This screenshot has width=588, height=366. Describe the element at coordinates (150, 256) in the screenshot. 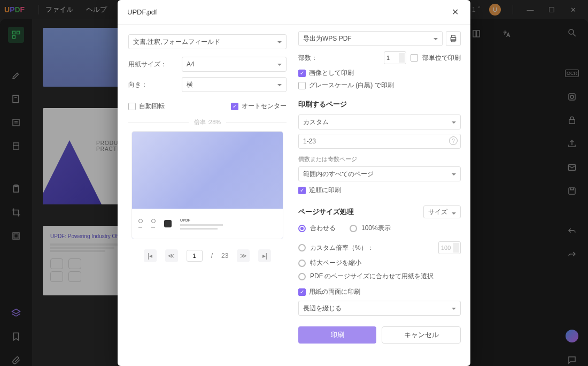

I see `pager-first: |◂` at that location.